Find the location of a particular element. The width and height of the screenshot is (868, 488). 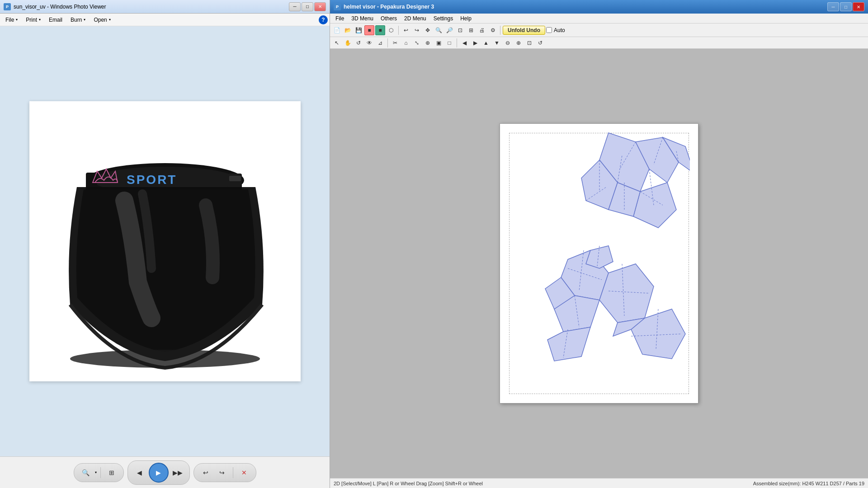

pep-tb2-show: 👁 is located at coordinates (369, 43).